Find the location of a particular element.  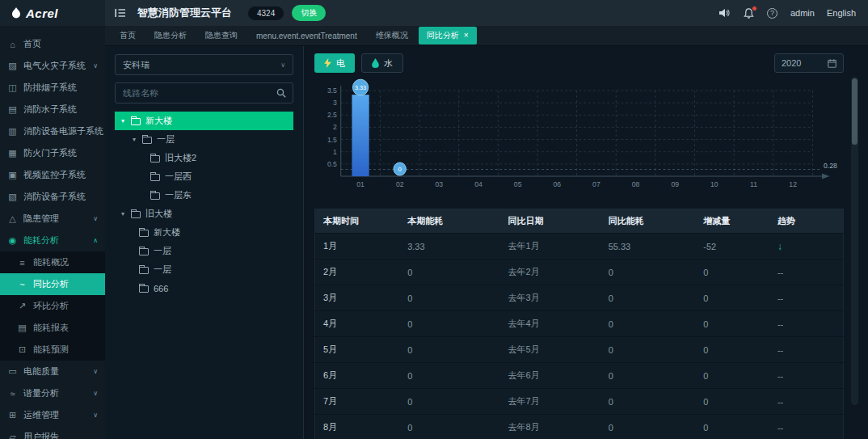

page-title: 智慧消防管理云平台 is located at coordinates (184, 13).